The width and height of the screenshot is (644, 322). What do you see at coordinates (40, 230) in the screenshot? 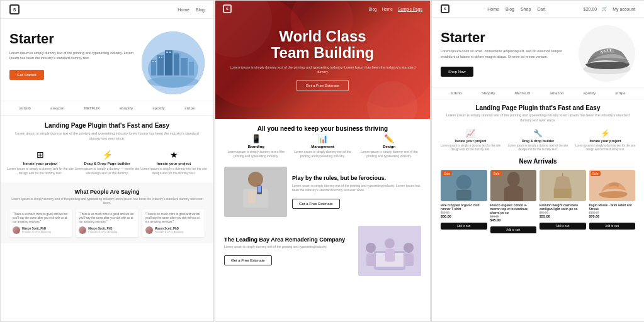
I see `testimonial1-author: Mason Scott, PhD Founder & CFO, Amazing` at bounding box center [40, 230].